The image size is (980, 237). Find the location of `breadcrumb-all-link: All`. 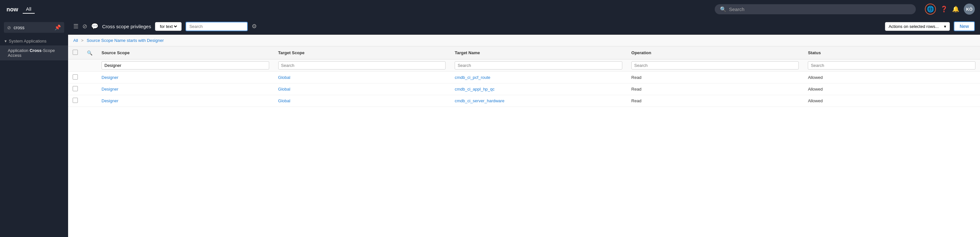

breadcrumb-all-link: All is located at coordinates (76, 40).